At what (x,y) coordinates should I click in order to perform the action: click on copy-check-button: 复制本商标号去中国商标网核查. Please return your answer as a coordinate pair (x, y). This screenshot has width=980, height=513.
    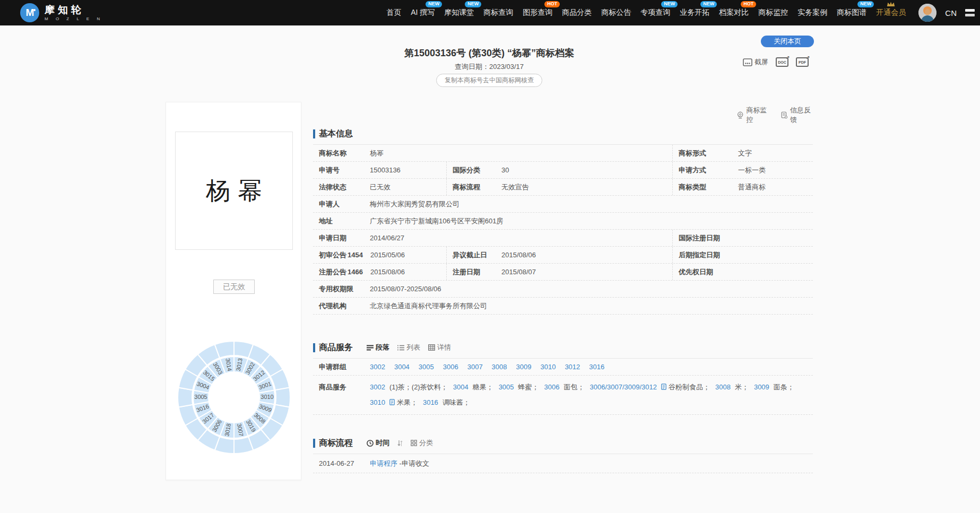
    Looking at the image, I should click on (489, 81).